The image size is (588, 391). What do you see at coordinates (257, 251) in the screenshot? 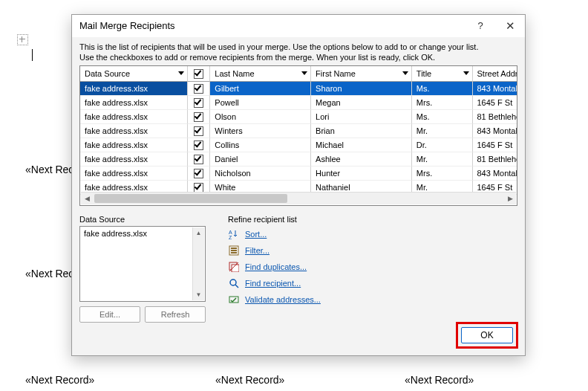
I see `filter-link: Filter...` at bounding box center [257, 251].